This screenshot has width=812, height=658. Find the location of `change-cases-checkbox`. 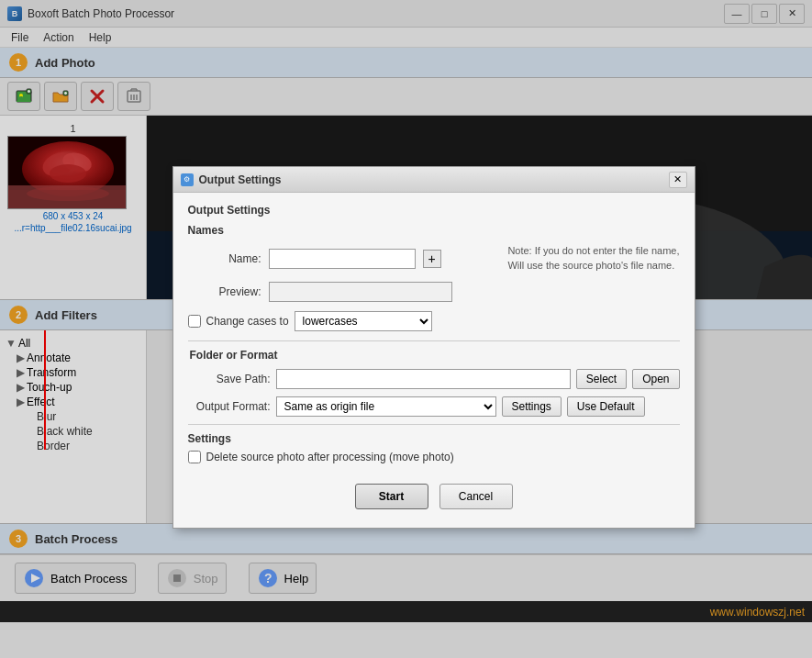

change-cases-checkbox is located at coordinates (195, 321).